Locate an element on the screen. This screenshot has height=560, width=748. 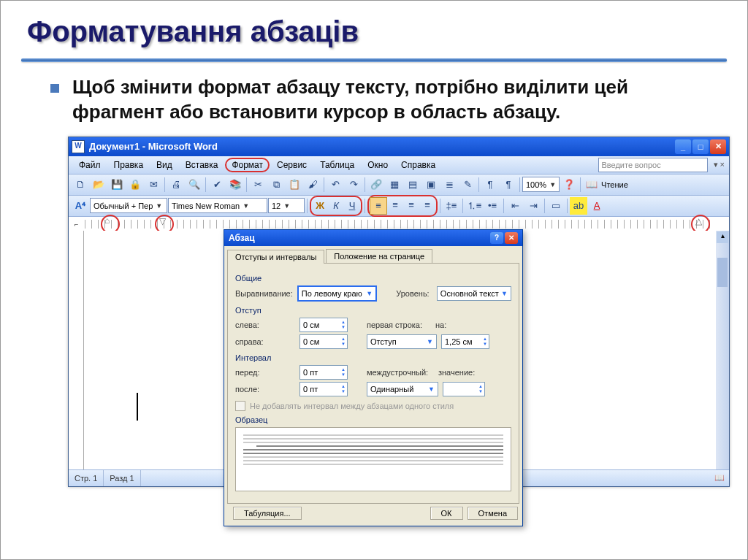
first-line-combo: Отступ▼ is located at coordinates (402, 342).